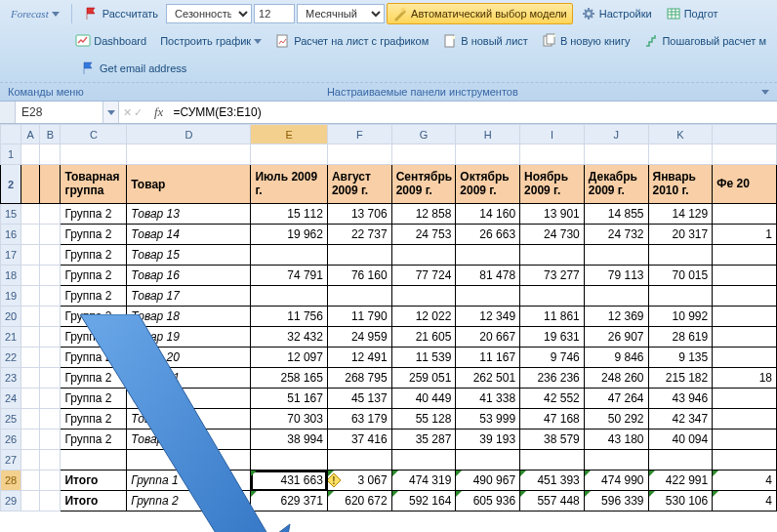  I want to click on cell-value: 70 015, so click(680, 275).